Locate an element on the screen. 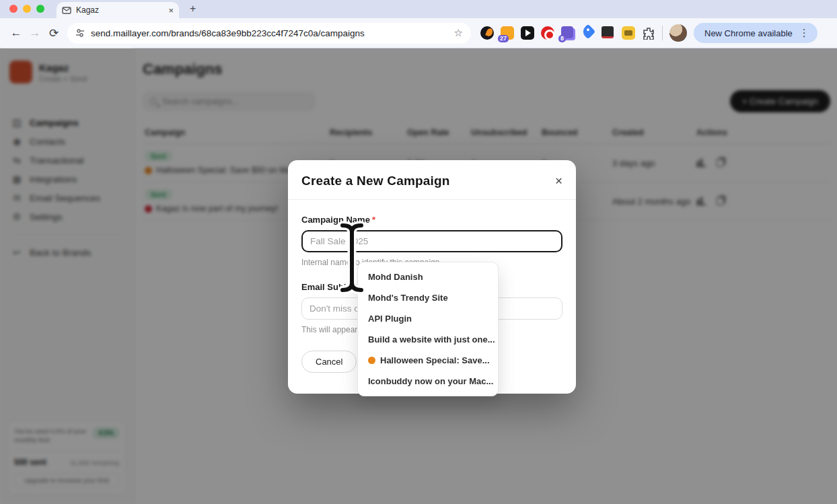 This screenshot has width=837, height=504. autofill-item: Iconbuddy now on your Mac... is located at coordinates (428, 381).